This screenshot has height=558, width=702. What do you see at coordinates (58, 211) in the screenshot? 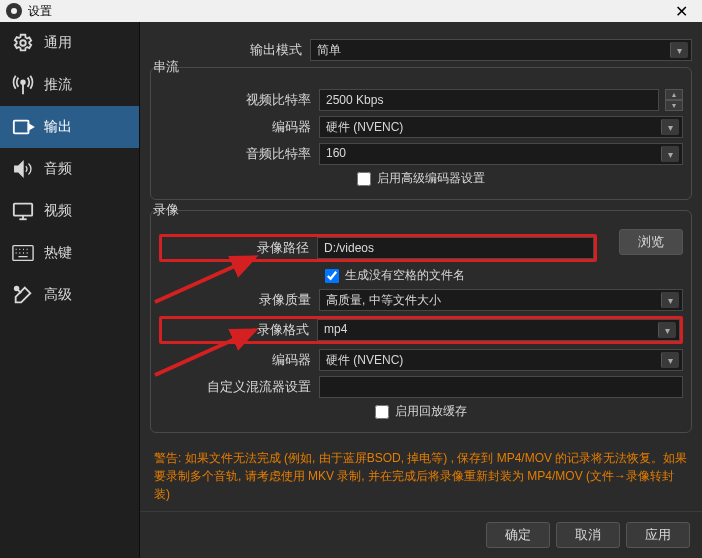
I see `sidebar-item-label: 视频` at bounding box center [58, 211].